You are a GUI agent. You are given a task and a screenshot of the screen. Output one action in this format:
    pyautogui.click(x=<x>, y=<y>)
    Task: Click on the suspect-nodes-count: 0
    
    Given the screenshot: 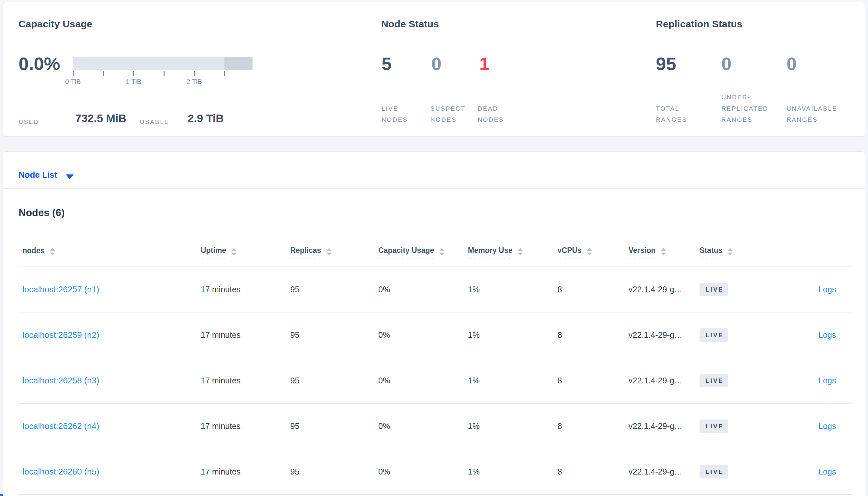 What is the action you would take?
    pyautogui.click(x=436, y=64)
    